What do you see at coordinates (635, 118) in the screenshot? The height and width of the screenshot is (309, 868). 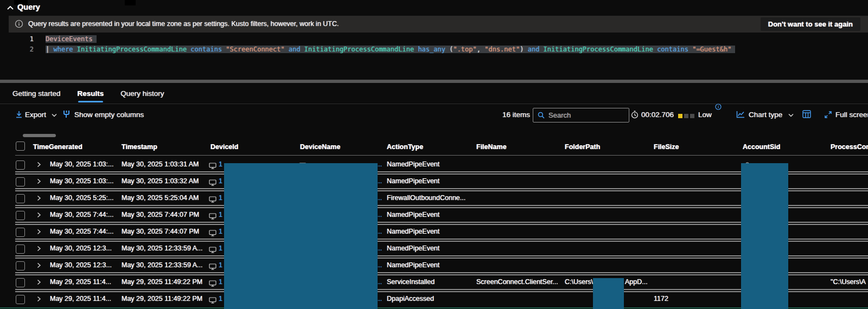 I see `duration-icon` at bounding box center [635, 118].